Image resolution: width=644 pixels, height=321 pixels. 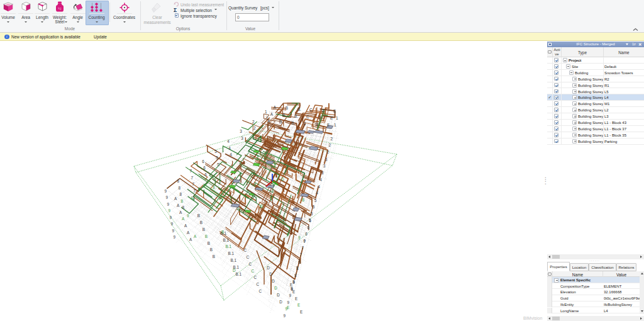 I want to click on svg-text: kg, so click(x=60, y=8).